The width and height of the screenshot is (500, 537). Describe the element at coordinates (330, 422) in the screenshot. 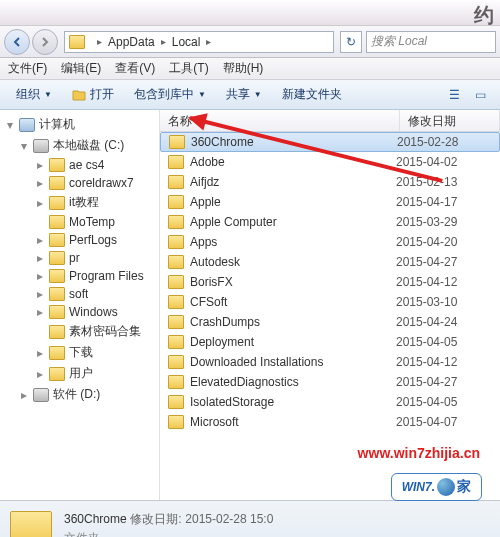

I see `list-row: Microsoft2015-04-07` at that location.